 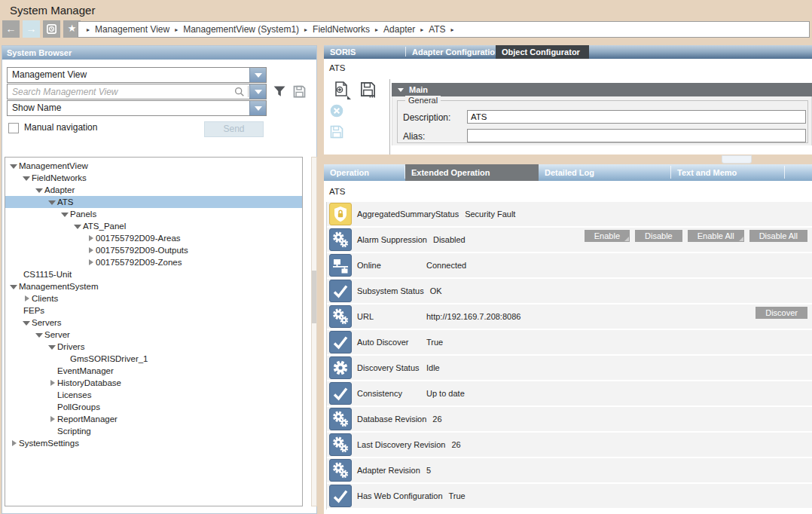 What do you see at coordinates (602, 90) in the screenshot?
I see `main-section-header: Main` at bounding box center [602, 90].